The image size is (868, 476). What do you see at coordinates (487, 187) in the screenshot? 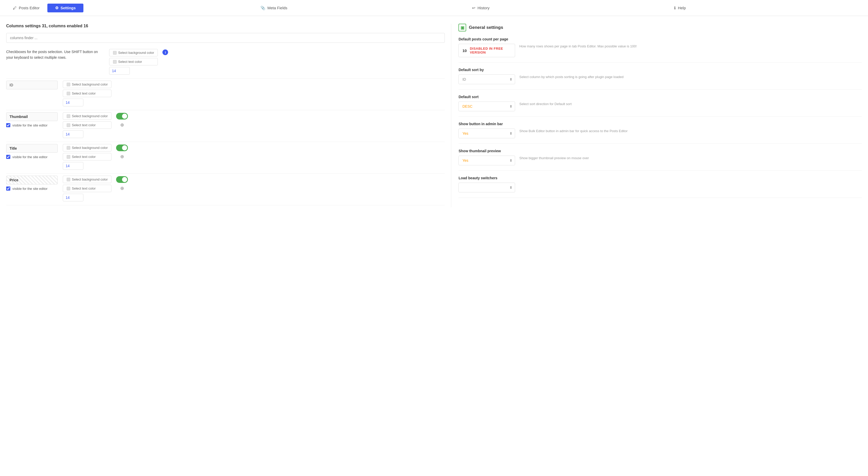
I see `beauty-switchers-select-wrap: ⬍` at bounding box center [487, 187].